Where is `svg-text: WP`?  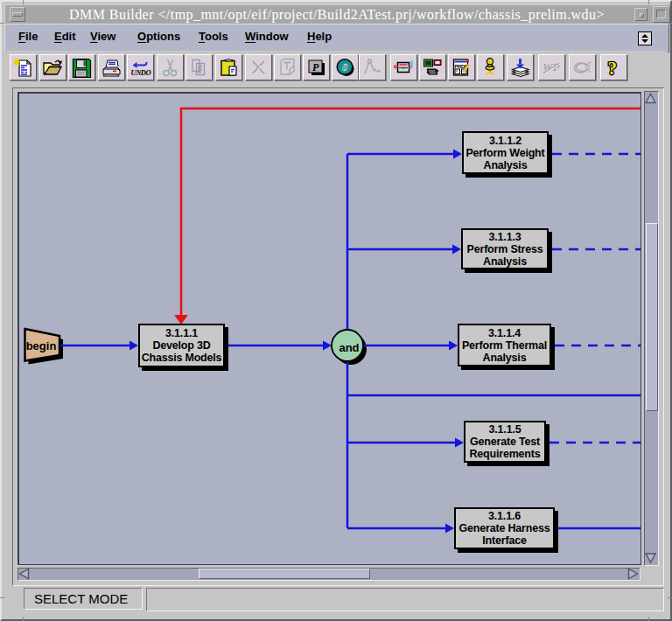 svg-text: WP is located at coordinates (551, 66).